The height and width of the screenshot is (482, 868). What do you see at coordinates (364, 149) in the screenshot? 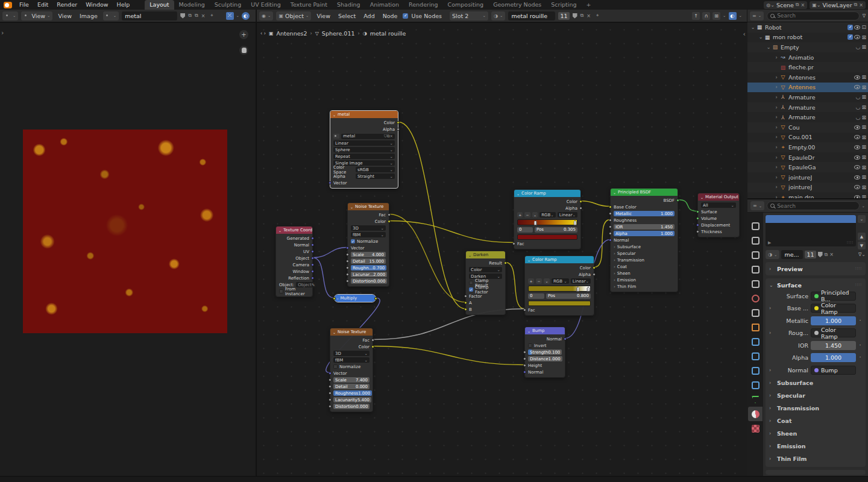
I see `dropdown: Sphere⌄` at bounding box center [364, 149].